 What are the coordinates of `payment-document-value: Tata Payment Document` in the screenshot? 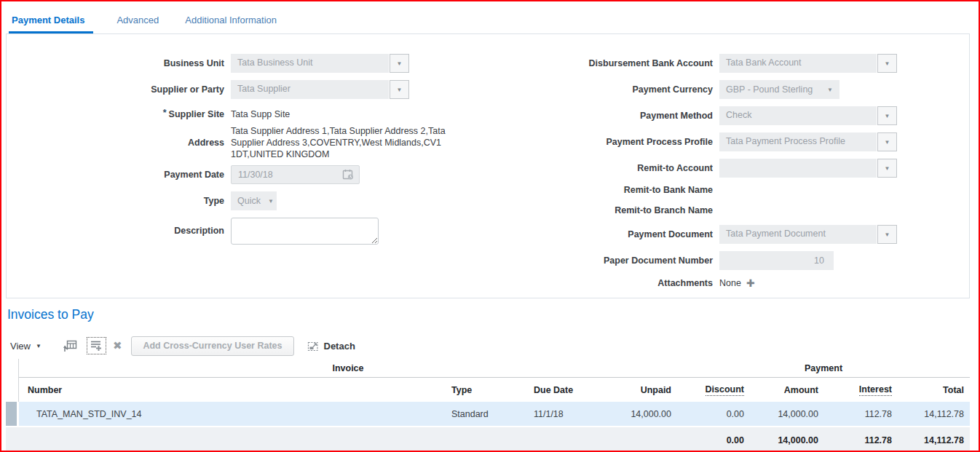 It's located at (798, 234).